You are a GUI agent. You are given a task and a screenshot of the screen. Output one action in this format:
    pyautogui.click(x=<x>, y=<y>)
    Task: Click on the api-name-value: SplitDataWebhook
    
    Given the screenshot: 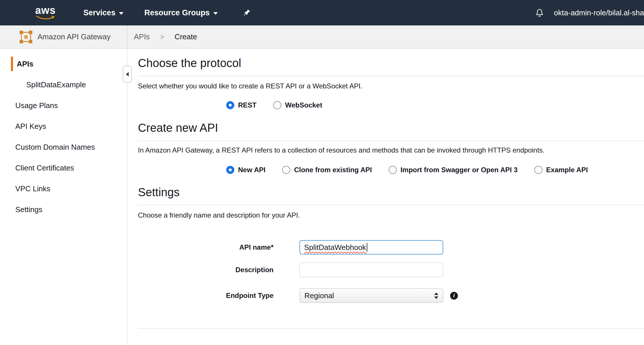 What is the action you would take?
    pyautogui.click(x=335, y=247)
    